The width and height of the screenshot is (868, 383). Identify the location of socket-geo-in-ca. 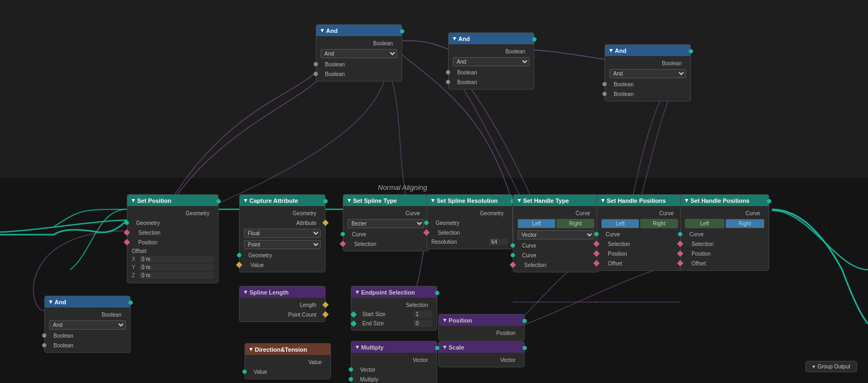
(239, 255).